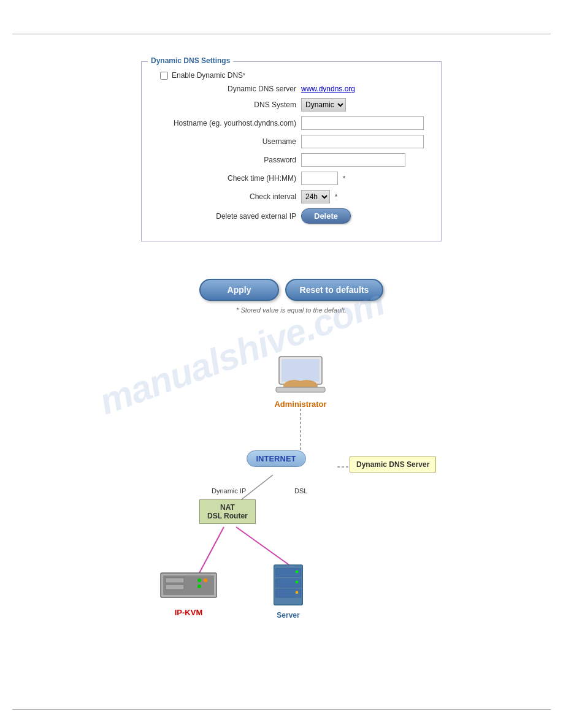 The width and height of the screenshot is (563, 728). What do you see at coordinates (228, 89) in the screenshot?
I see `server-label: Dynamic DNS server` at bounding box center [228, 89].